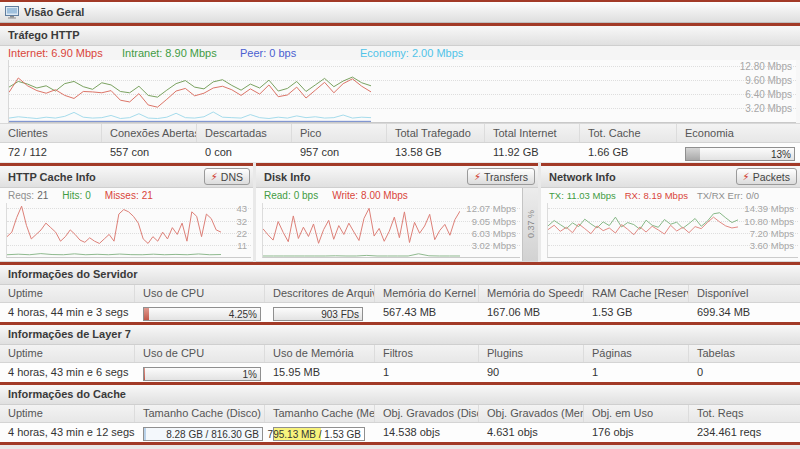 The image size is (800, 449). Describe the element at coordinates (114, 230) in the screenshot. I see `http-cache-chart-lines` at that location.